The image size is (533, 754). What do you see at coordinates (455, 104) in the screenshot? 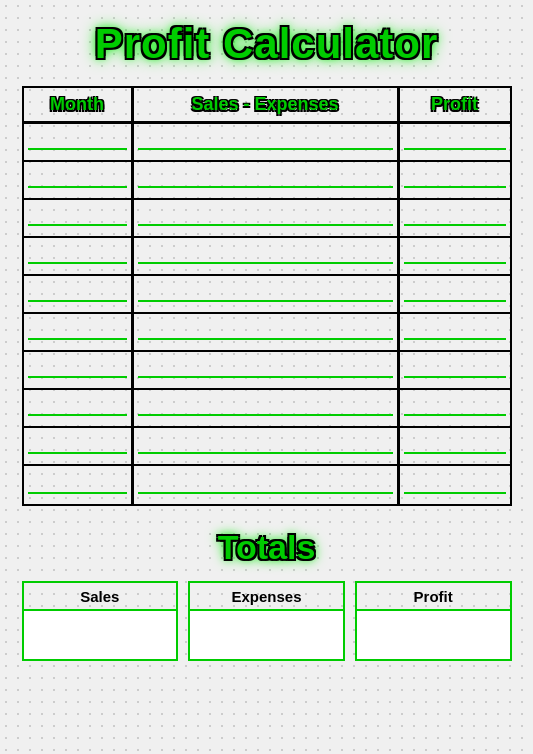
I see `header-profit: Profit` at bounding box center [455, 104].